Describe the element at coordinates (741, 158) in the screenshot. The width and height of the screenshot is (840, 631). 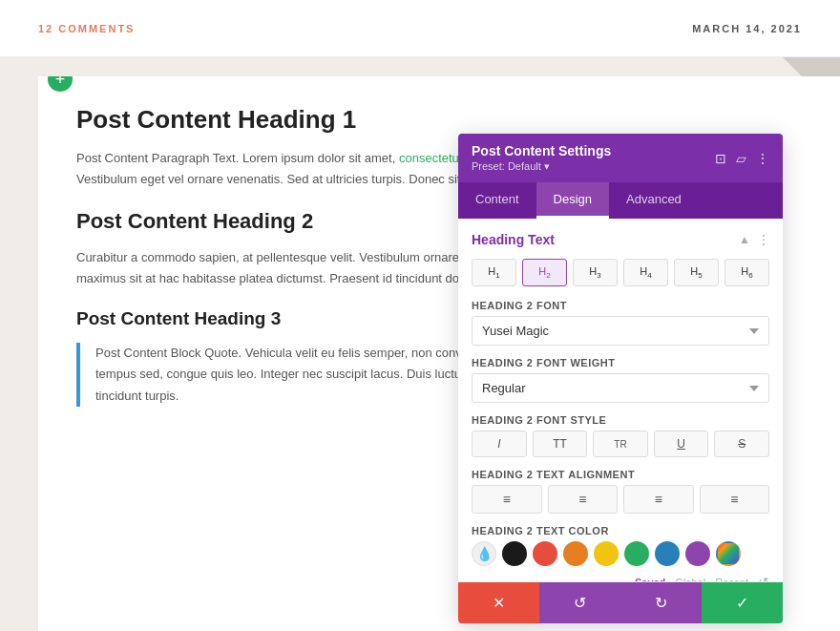
I see `layout-icon: ▱` at that location.